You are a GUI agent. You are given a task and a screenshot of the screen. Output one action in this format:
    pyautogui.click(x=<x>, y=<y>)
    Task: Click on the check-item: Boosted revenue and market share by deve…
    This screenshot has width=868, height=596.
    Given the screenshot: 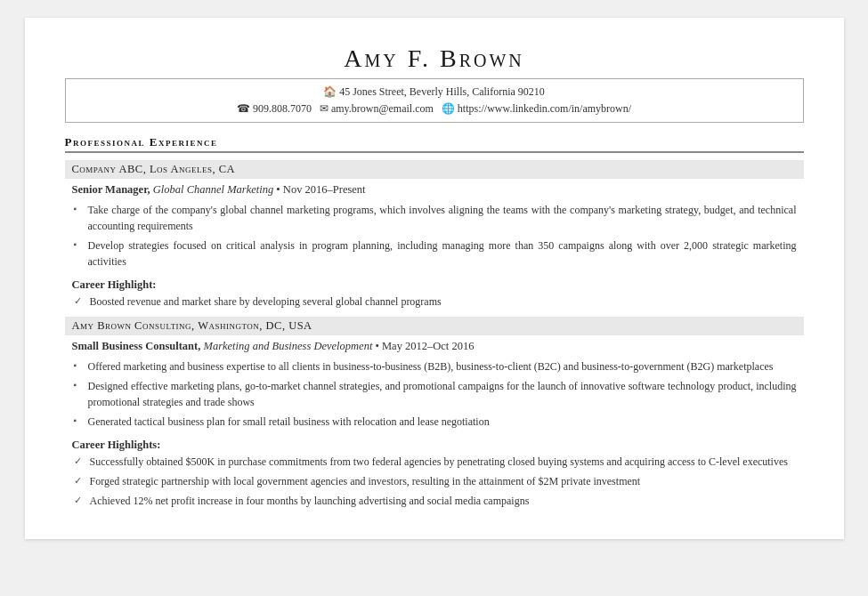 What is the action you would take?
    pyautogui.click(x=434, y=302)
    